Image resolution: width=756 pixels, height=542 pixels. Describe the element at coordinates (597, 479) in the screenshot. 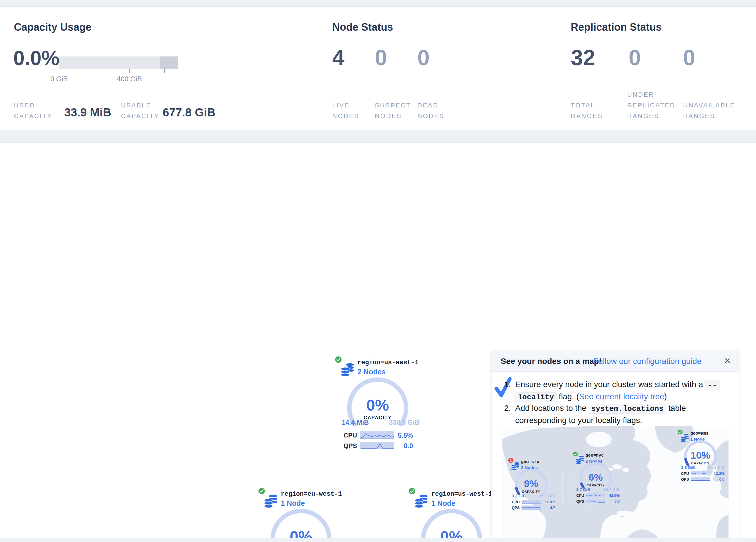

I see `geo-card-nyc: geo=nyc 2 Nodes 6% CAPACITY 3.7 GiB 65.7…` at that location.